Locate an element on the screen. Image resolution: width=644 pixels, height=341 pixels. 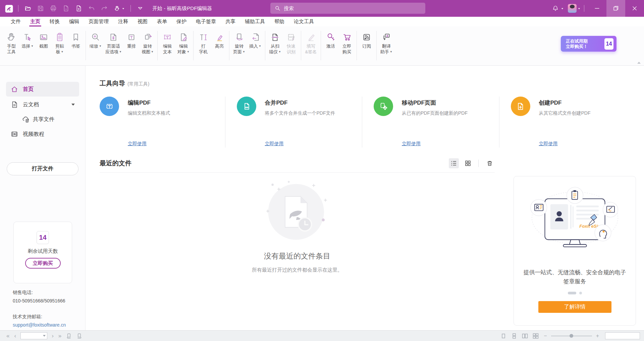
save-icon is located at coordinates (41, 8).